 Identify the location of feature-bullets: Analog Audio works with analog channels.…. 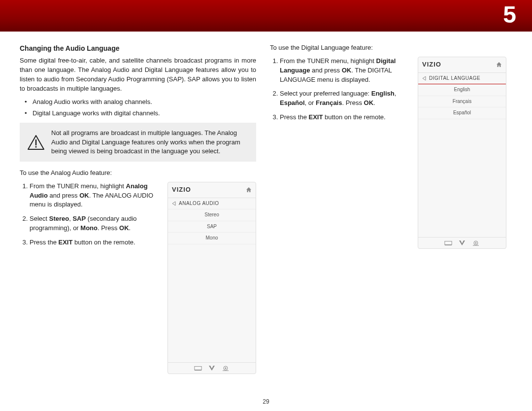
(138, 108).